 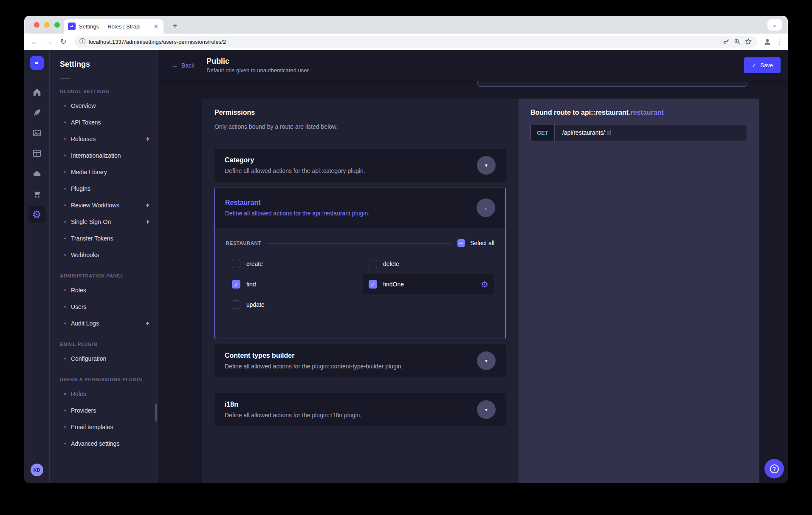 What do you see at coordinates (104, 238) in the screenshot?
I see `sidebar-item-transfer-tokens: Transfer Tokens` at bounding box center [104, 238].